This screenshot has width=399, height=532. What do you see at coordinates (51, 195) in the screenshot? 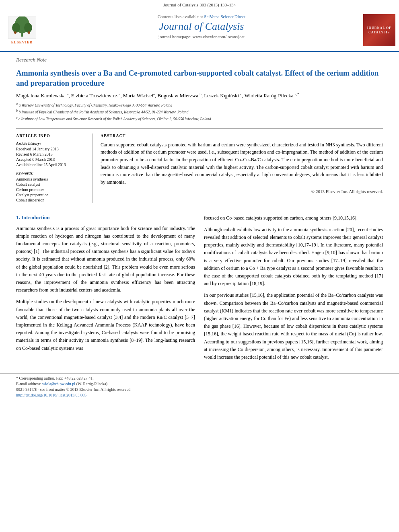
I see `keyword-4: Catalyst preparation` at bounding box center [51, 195].